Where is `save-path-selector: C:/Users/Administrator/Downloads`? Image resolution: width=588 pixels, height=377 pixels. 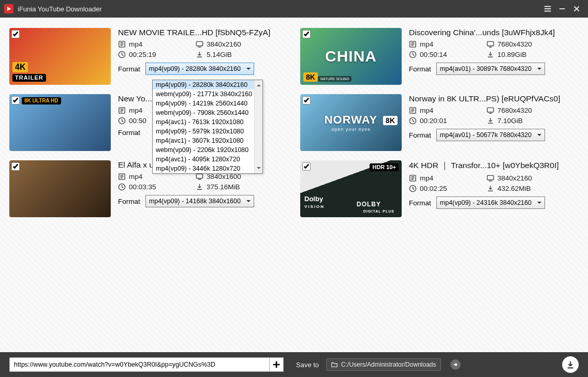 save-path-selector: C:/Users/Administrator/Downloads is located at coordinates (383, 365).